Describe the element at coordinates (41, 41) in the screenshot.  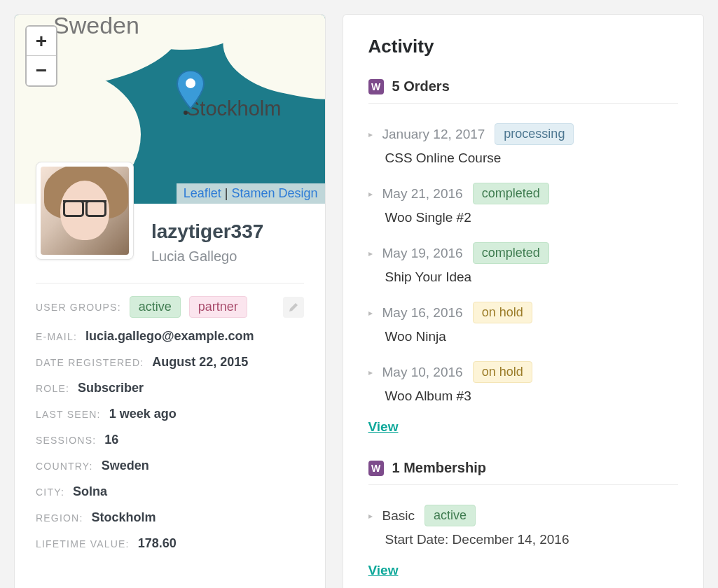
I see `zoom-in-button: +` at that location.